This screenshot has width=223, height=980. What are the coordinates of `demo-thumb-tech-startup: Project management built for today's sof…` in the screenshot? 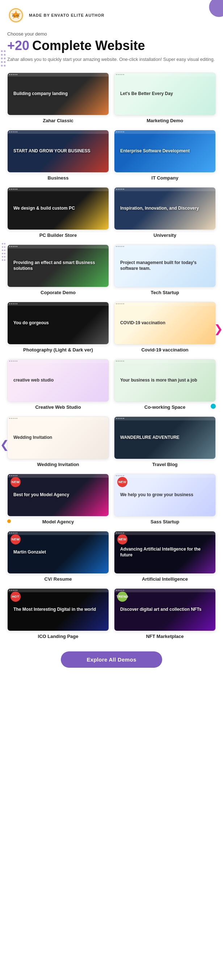 It's located at (165, 266).